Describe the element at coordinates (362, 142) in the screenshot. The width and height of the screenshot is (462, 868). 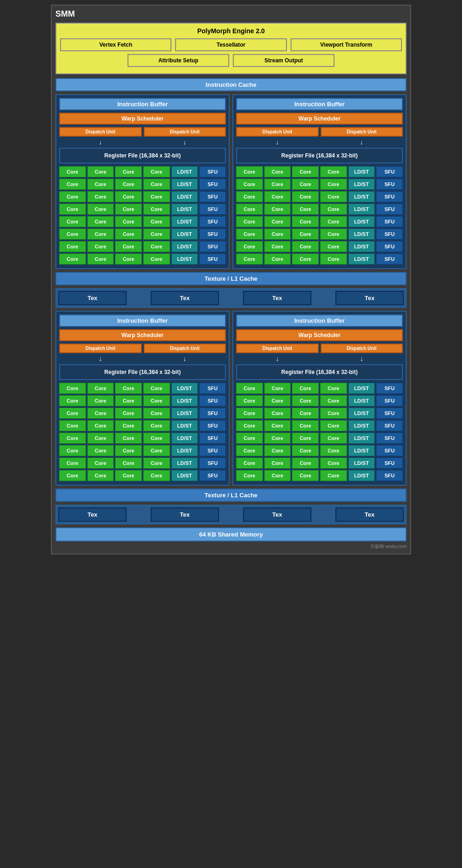
I see `arrow-right: ↓` at that location.